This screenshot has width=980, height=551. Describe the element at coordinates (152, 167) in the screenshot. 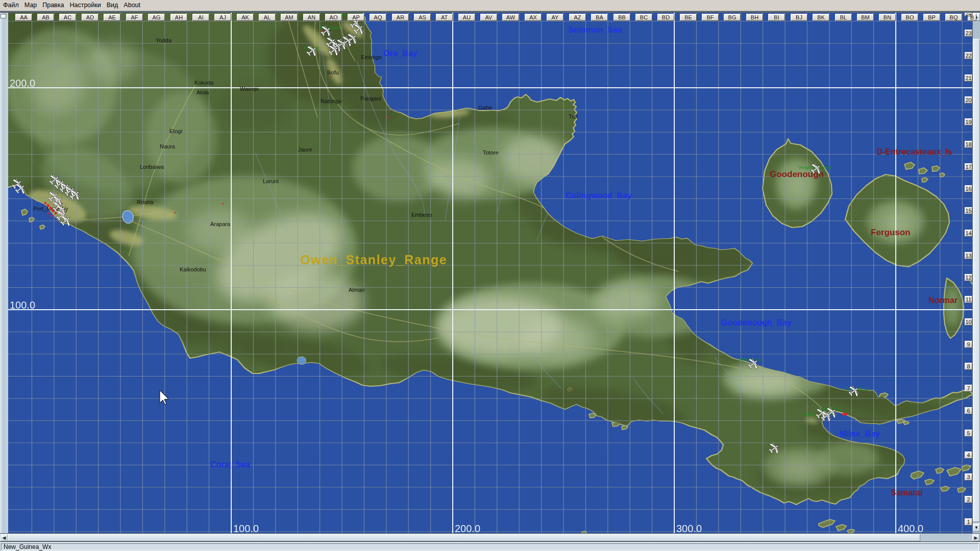

I see `svg-text: Loribaiwa` at that location.